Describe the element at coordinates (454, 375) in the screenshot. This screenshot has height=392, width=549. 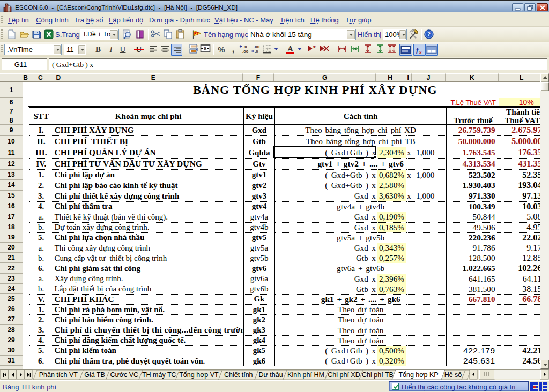
I see `svg-text: Hệ số` at that location.